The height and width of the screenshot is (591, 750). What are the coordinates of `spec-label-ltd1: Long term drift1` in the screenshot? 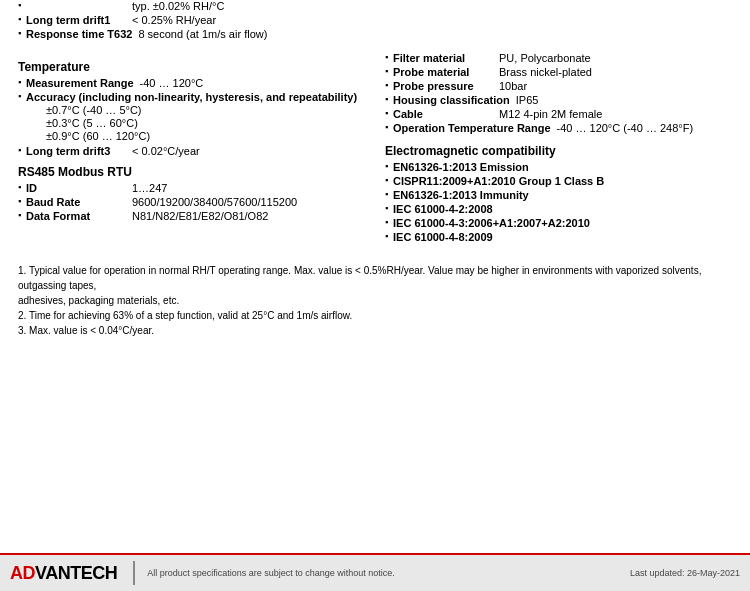 It's located at (76, 20).